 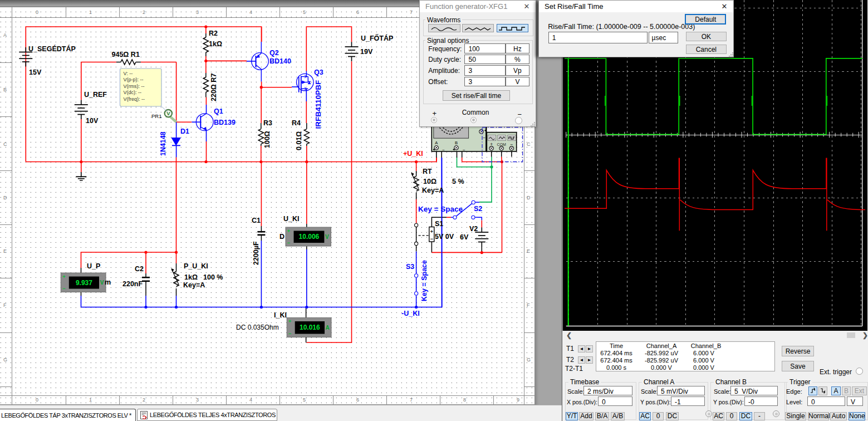 What do you see at coordinates (274, 53) in the screenshot?
I see `svg-text: Q2` at bounding box center [274, 53].